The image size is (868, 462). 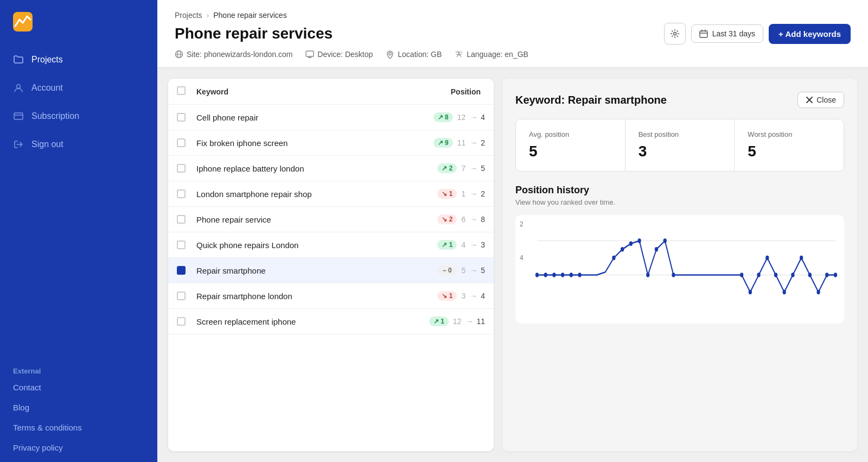 What do you see at coordinates (308, 117) in the screenshot?
I see `keyword-name: Cell phone repair` at bounding box center [308, 117].